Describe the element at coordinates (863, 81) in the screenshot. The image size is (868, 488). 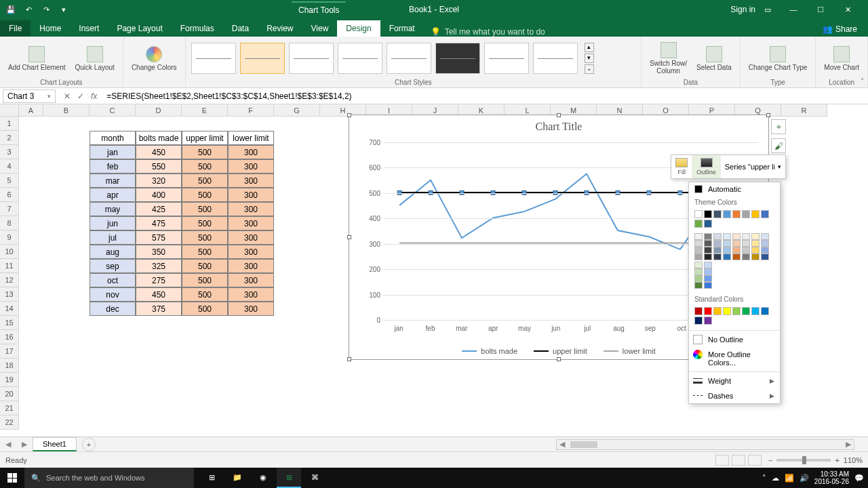
I see `collapse-ribbon-icon: ˄` at that location.